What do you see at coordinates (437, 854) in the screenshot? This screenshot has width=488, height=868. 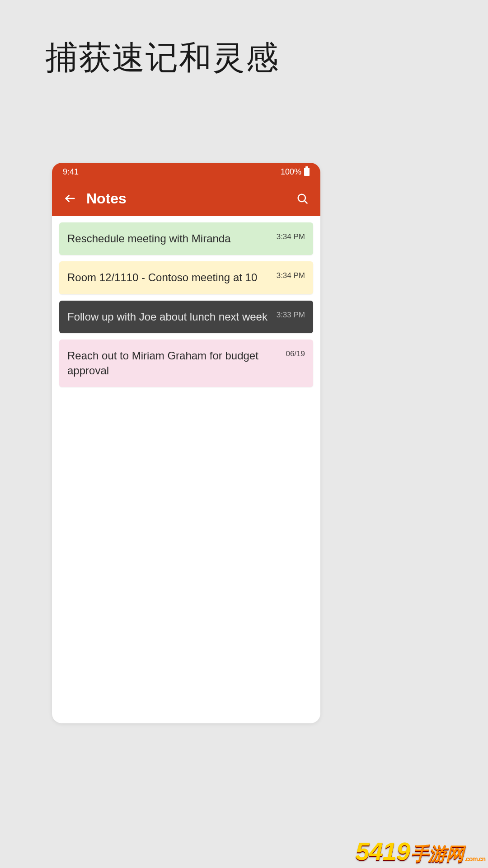 I see `watermark-mid: 手游网` at bounding box center [437, 854].